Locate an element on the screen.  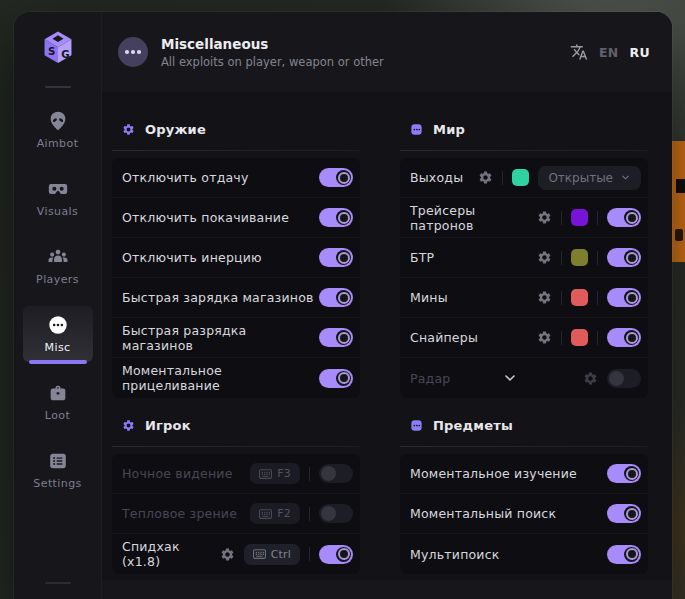
table-row: Выходы Открытые is located at coordinates (524, 178).